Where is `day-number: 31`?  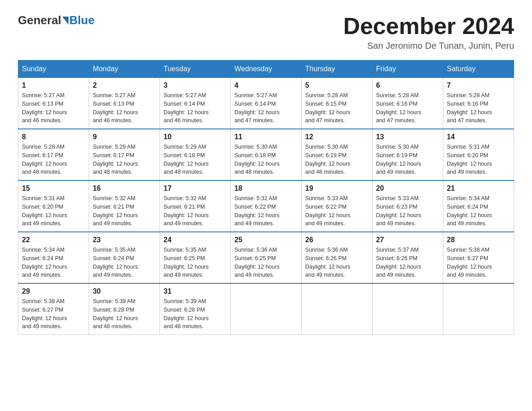 day-number: 31 is located at coordinates (195, 291).